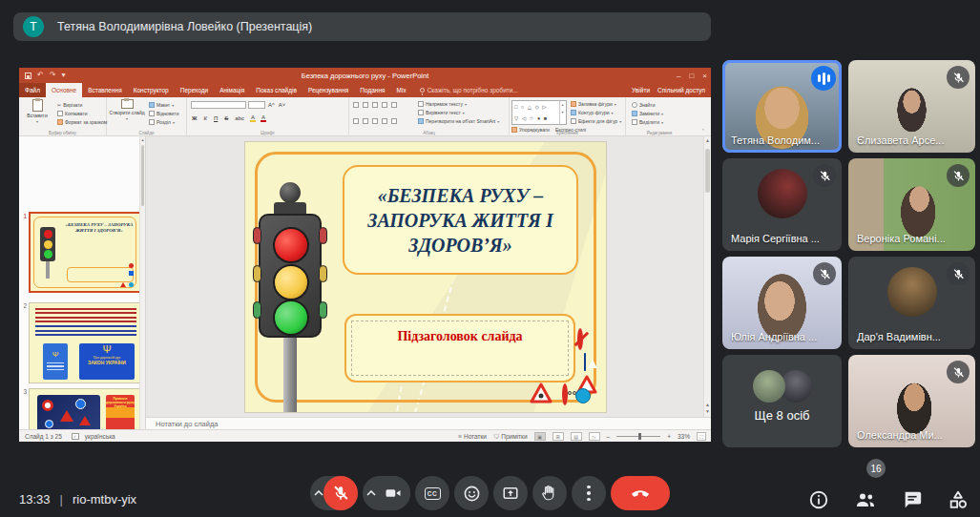 This screenshot has width=980, height=517. What do you see at coordinates (609, 437) in the screenshot?
I see `zoom-out-button: –` at bounding box center [609, 437].